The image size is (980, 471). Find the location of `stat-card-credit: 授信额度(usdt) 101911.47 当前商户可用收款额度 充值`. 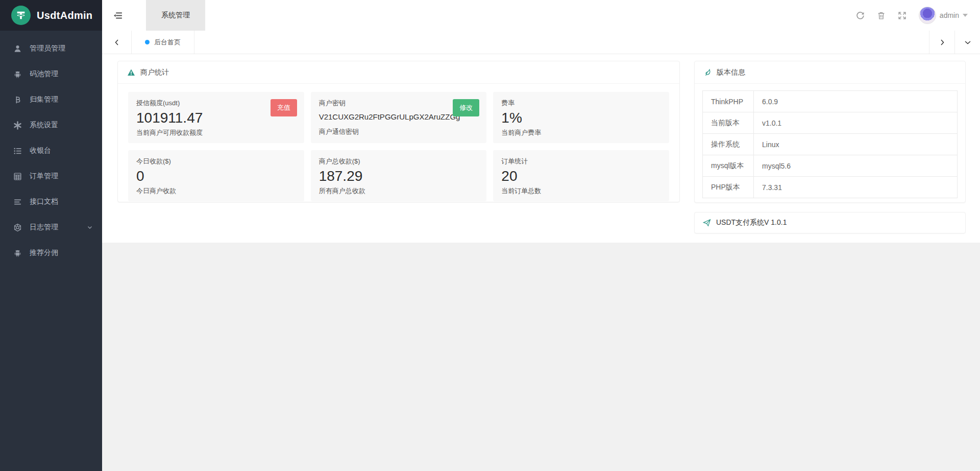

stat-card-credit: 授信额度(usdt) 101911.47 当前商户可用收款额度 充值 is located at coordinates (216, 117).